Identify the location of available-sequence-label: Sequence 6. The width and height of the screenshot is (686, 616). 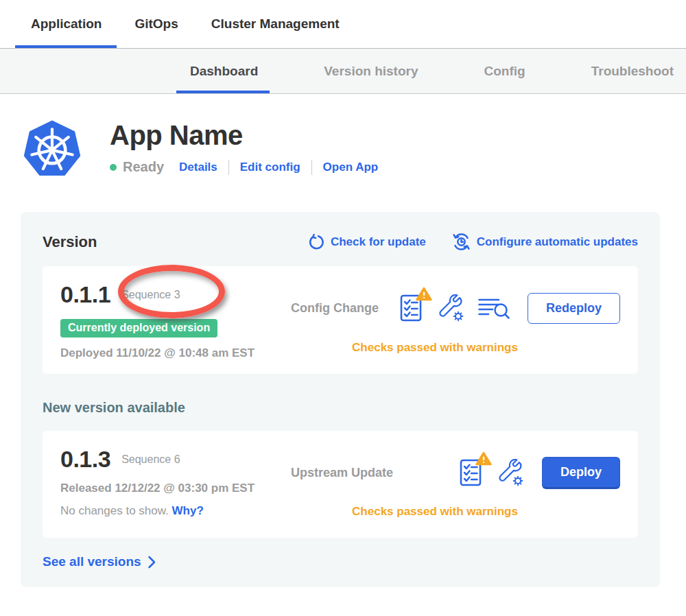
(151, 460).